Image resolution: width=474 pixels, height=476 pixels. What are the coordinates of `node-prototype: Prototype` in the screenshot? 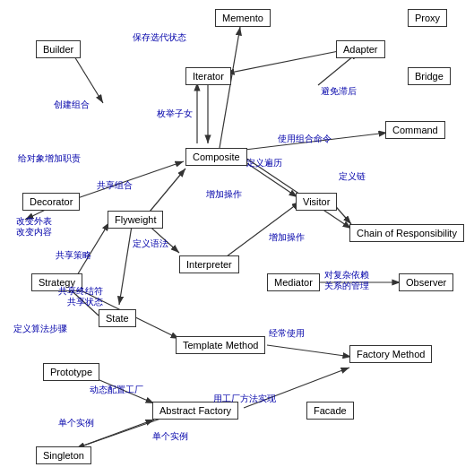 It's located at (72, 372).